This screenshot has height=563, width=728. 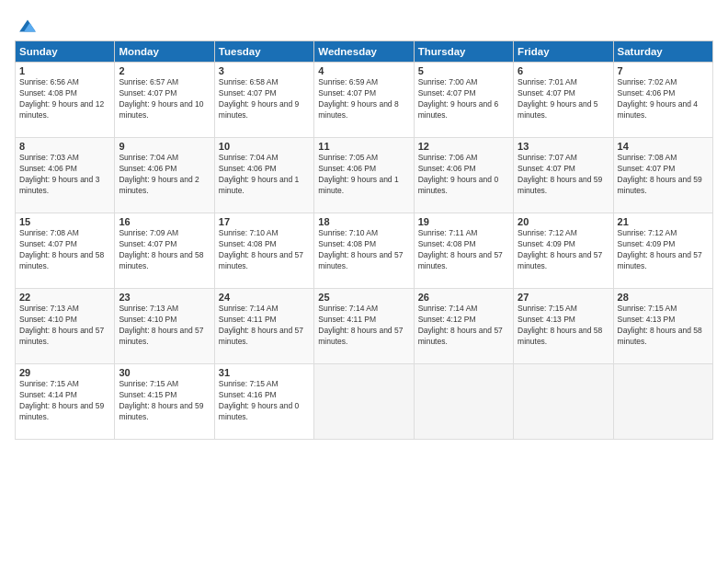 What do you see at coordinates (64, 146) in the screenshot?
I see `day-number: 8` at bounding box center [64, 146].